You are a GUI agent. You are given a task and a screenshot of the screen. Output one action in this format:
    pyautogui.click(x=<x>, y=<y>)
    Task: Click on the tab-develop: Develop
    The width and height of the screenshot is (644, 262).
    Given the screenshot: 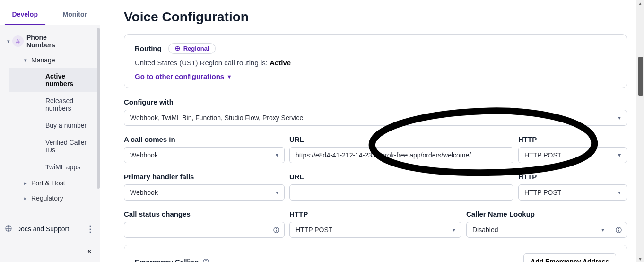 What is the action you would take?
    pyautogui.click(x=25, y=12)
    